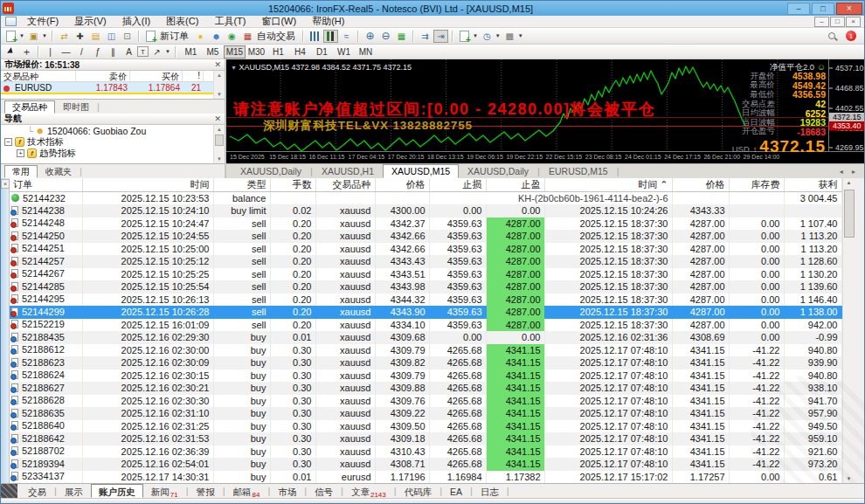 This screenshot has width=865, height=504. I want to click on tile-windows-icon: ▦, so click(402, 37).